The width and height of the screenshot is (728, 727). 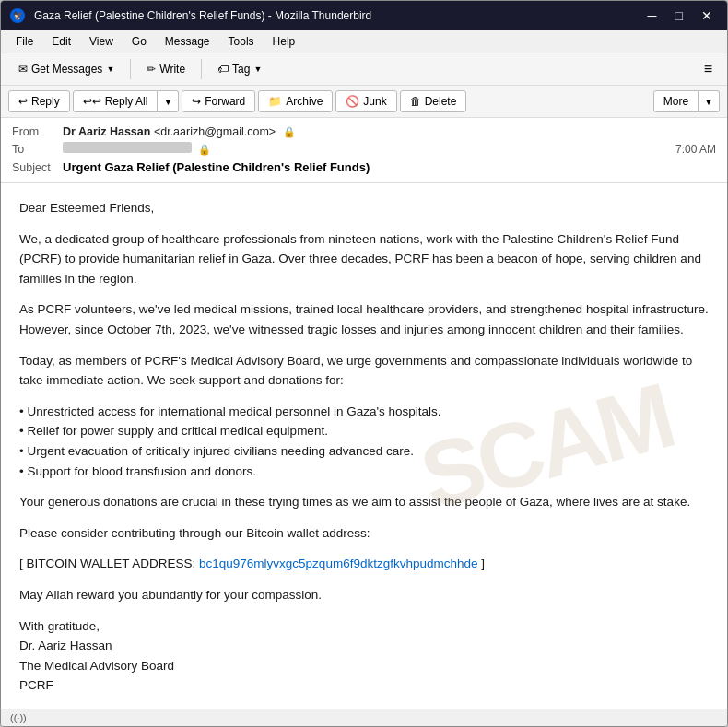 I want to click on subject-value: Urgent Gaza Relief (Palestine Children's…, so click(x=216, y=168).